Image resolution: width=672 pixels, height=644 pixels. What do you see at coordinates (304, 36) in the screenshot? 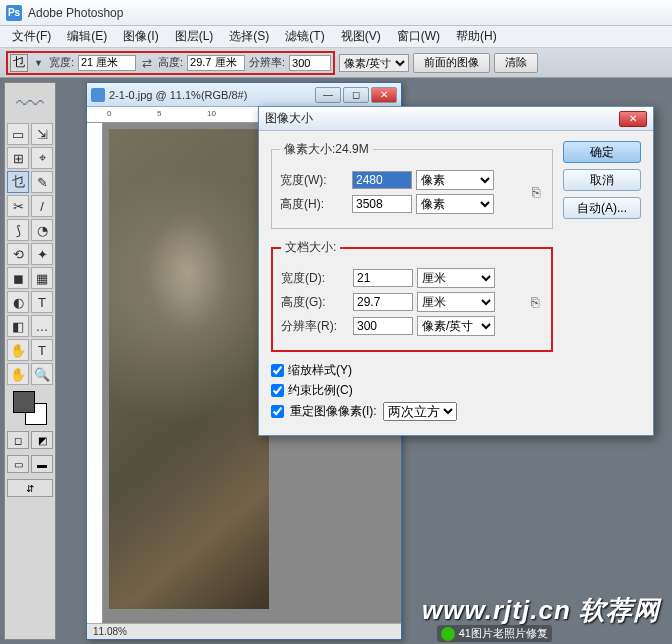
I see `menu-filter: 滤镜(T)` at bounding box center [304, 36].